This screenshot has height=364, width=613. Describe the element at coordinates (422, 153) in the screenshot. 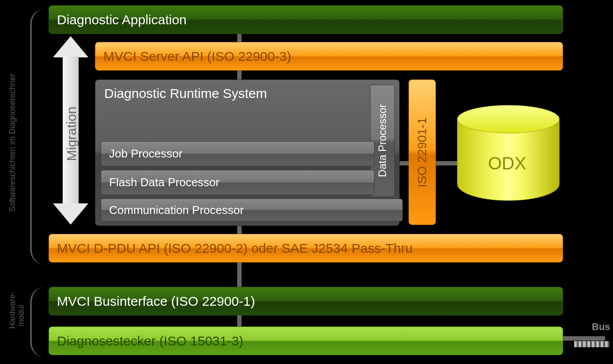

I see `label-iso22901: ISO 22901-1` at that location.